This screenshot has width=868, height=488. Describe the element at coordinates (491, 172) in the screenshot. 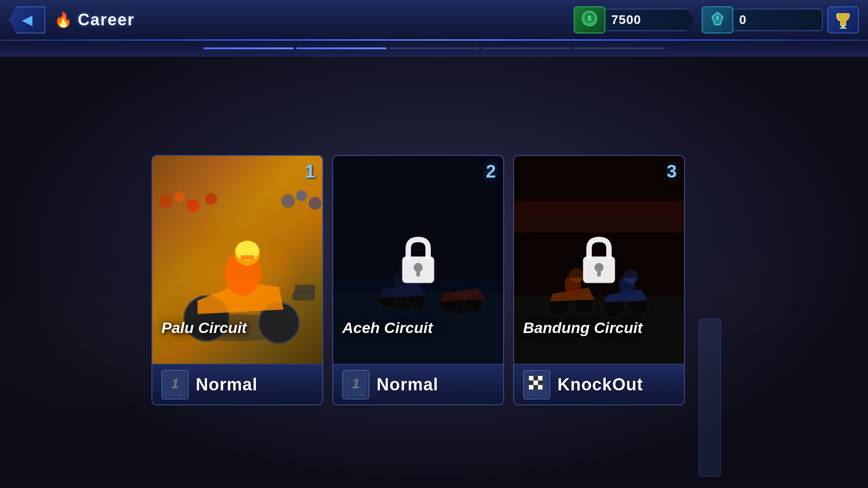

I see `card-number-aceh: 2` at that location.